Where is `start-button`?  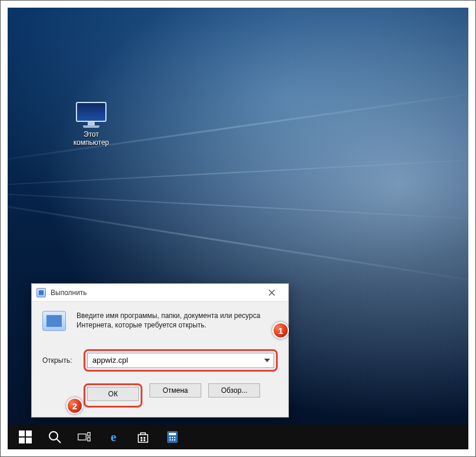
start-button is located at coordinates (25, 437).